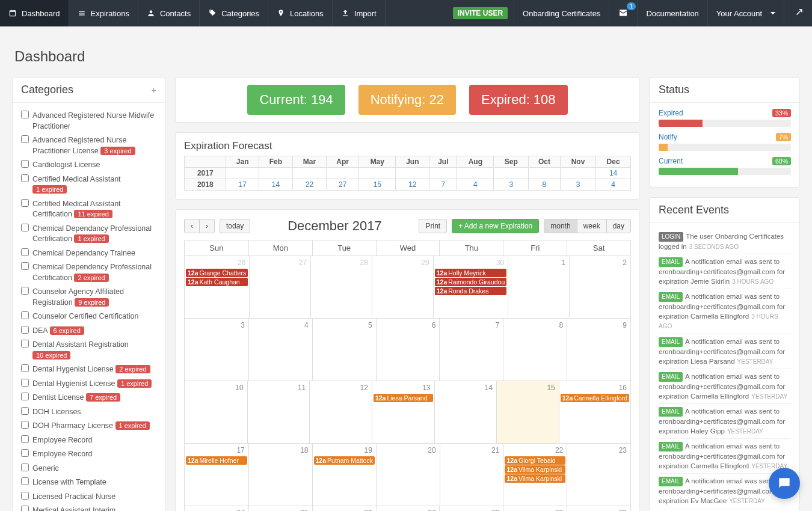 The image size is (812, 511). I want to click on add-category-button: +, so click(154, 90).